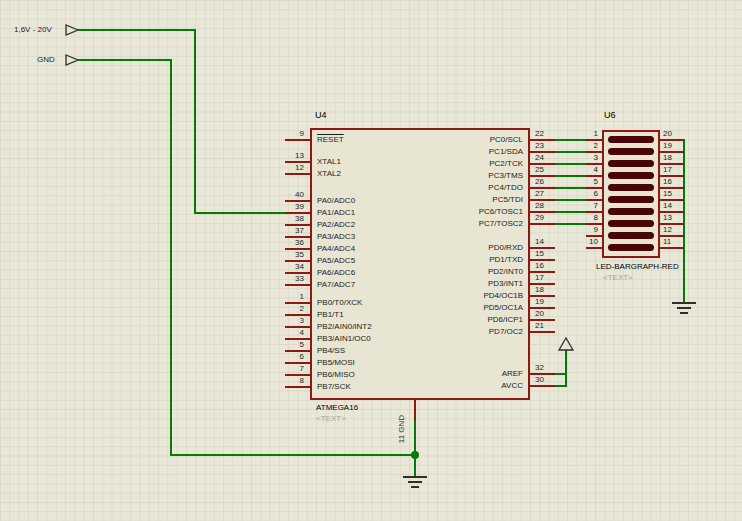 The height and width of the screenshot is (521, 742). What do you see at coordinates (668, 218) in the screenshot?
I see `u6-pin-number: 13` at bounding box center [668, 218].